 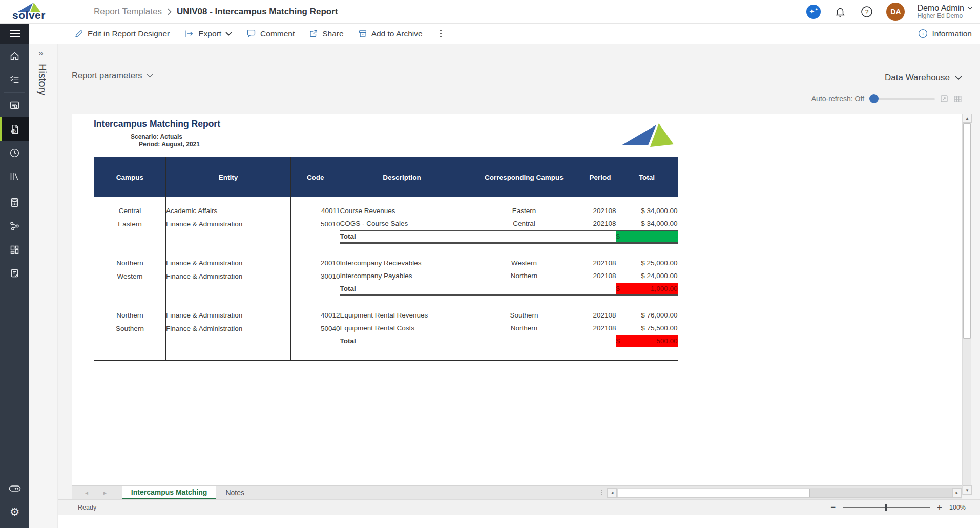 I want to click on total-status-cell: $ 500.00, so click(x=647, y=341).